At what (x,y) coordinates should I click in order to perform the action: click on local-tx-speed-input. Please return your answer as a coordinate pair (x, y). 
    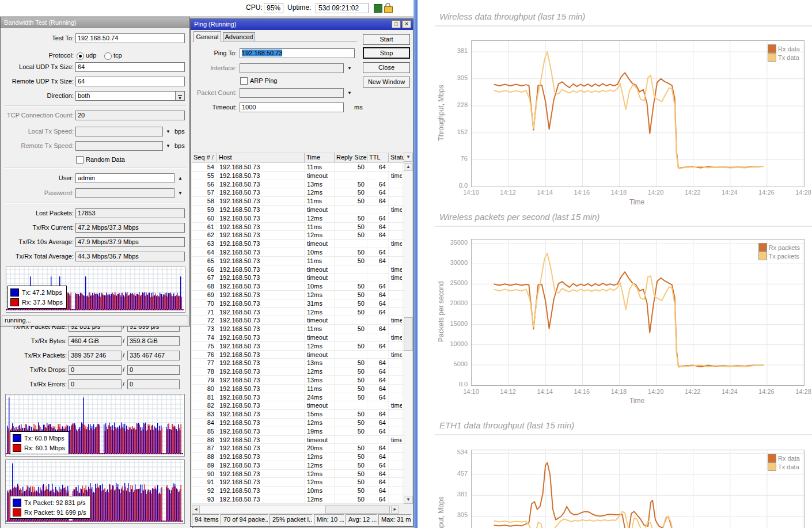
    Looking at the image, I should click on (119, 131).